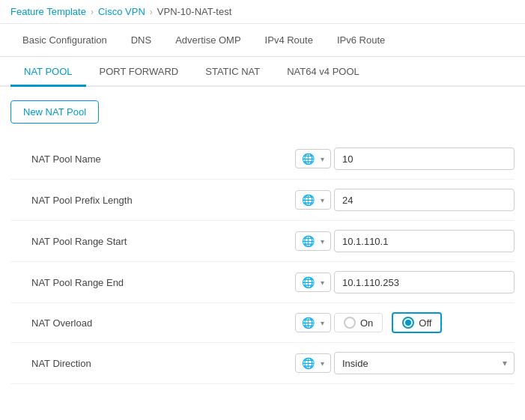 This screenshot has width=525, height=420. I want to click on control-nat-pool-prefix: 🌐 ▾, so click(404, 200).